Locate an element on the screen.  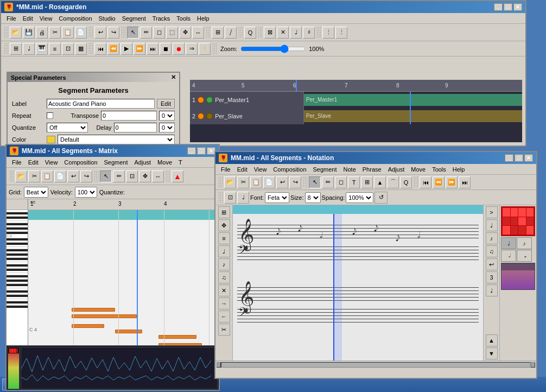
segment-master: Per_Master1 is located at coordinates (413, 100).